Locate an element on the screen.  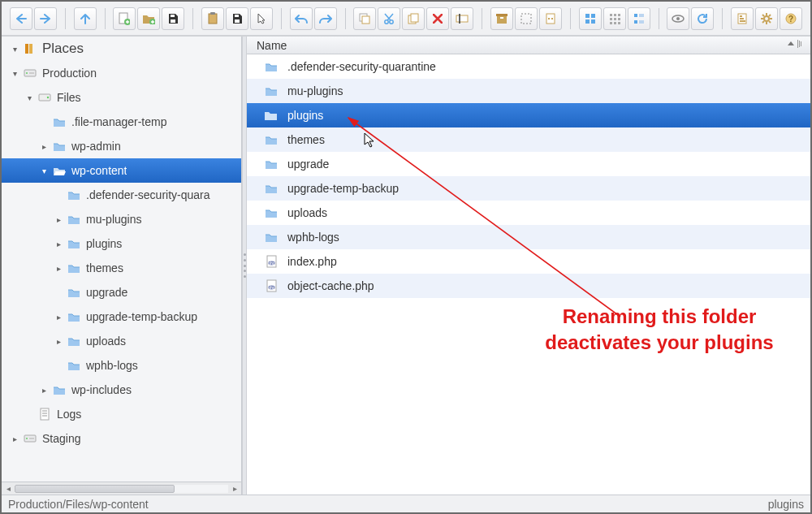
save-all-button is located at coordinates (237, 19).